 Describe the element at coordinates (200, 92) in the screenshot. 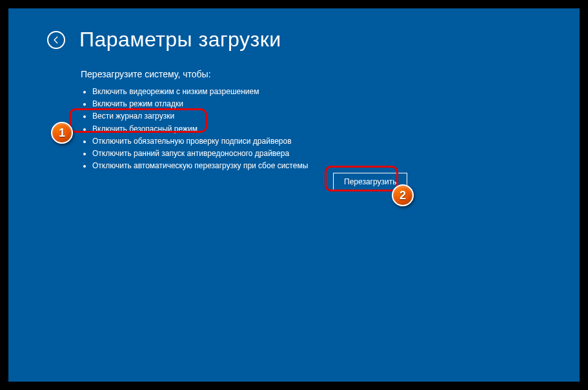

I see `list-item: Включить видеорежим с низким разрешением` at that location.